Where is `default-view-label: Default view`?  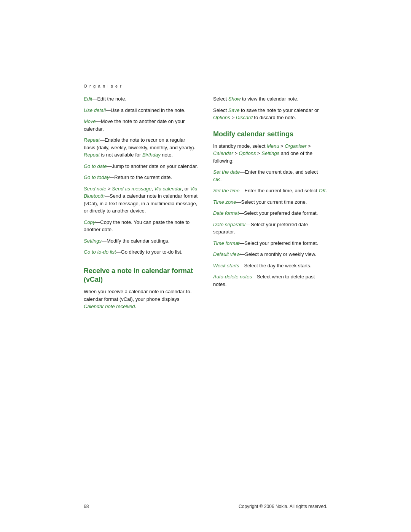 default-view-label: Default view is located at coordinates (227, 254).